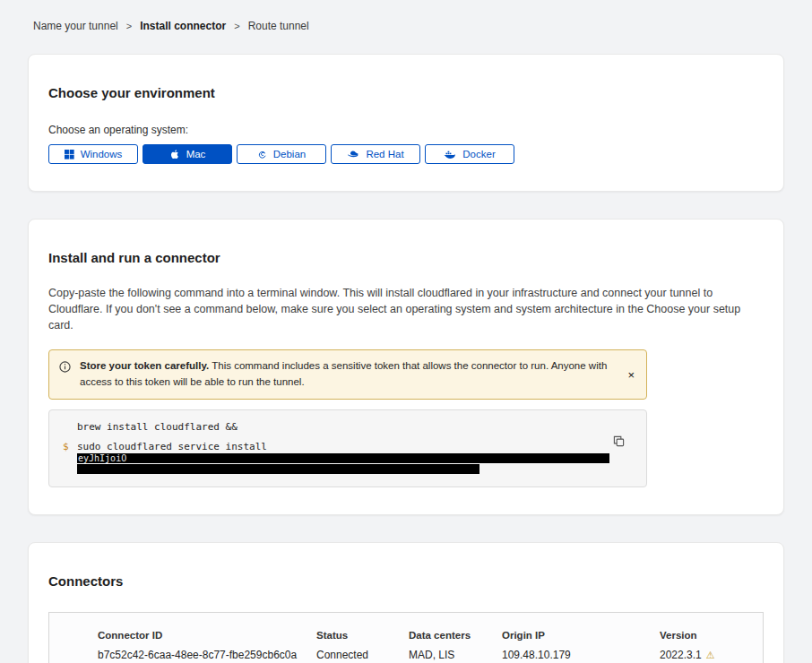 This screenshot has height=663, width=812. I want to click on header-data-centers: Data centers, so click(455, 635).